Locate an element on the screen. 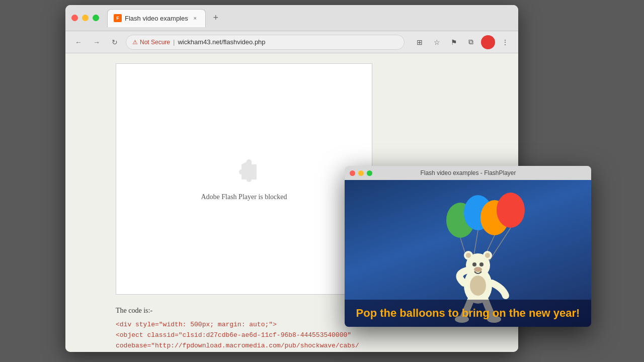 The image size is (644, 362). browser-actions: ⊞ ☆ ⚑ ⧉ ⋮ is located at coordinates (462, 42).